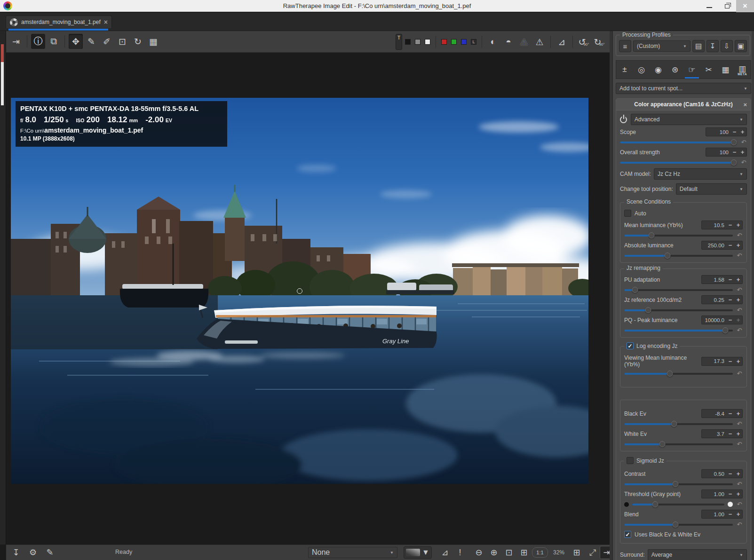 The width and height of the screenshot is (754, 560). I want to click on log-encoding-legend: ✓ Log encoding Jz, so click(652, 346).